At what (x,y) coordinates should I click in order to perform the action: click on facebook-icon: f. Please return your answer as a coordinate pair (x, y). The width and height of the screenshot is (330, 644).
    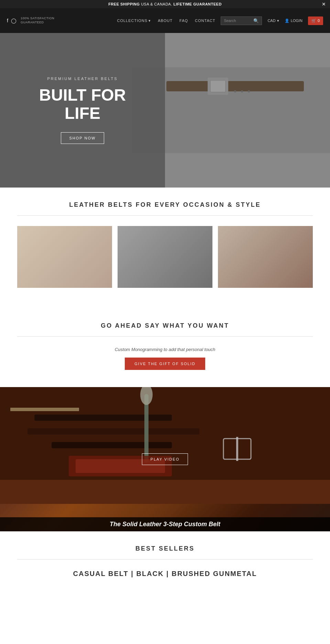
    Looking at the image, I should click on (8, 21).